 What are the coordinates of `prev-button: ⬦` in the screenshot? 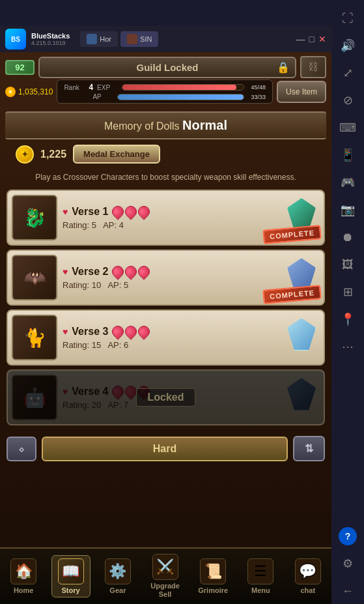 It's located at (21, 449).